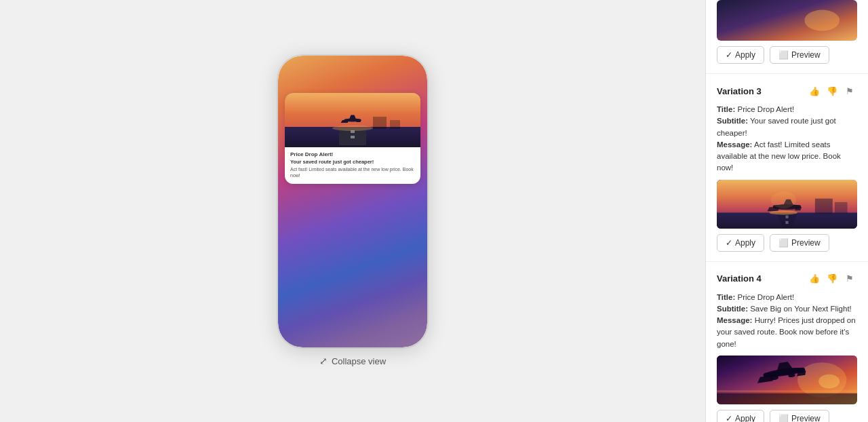 Image resolution: width=868 pixels, height=422 pixels. Describe the element at coordinates (850, 279) in the screenshot. I see `variation-4-flag-button: ⚑` at that location.